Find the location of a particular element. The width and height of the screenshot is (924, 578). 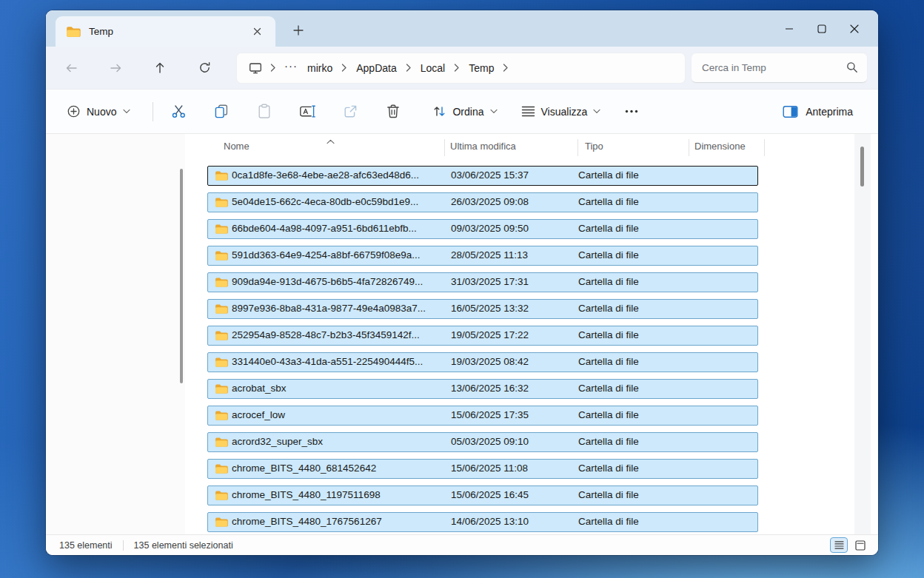

file-modified: 14/06/2025 13:10 is located at coordinates (490, 521).